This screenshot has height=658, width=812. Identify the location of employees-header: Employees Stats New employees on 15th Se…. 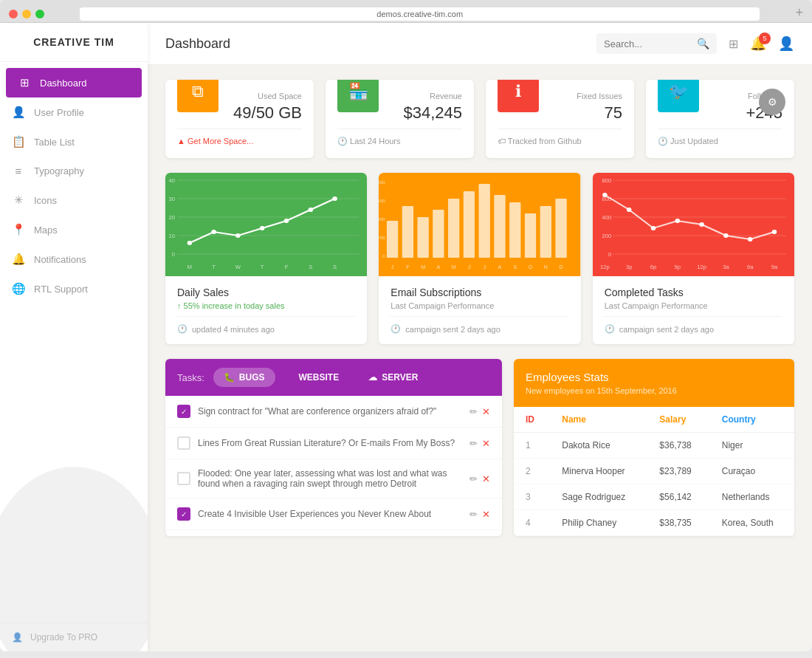
(654, 383).